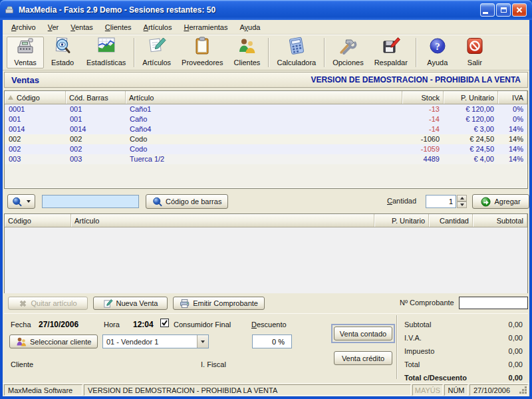 The height and width of the screenshot is (399, 532). Describe the element at coordinates (471, 149) in the screenshot. I see `cell-precio: € 24,50` at that location.